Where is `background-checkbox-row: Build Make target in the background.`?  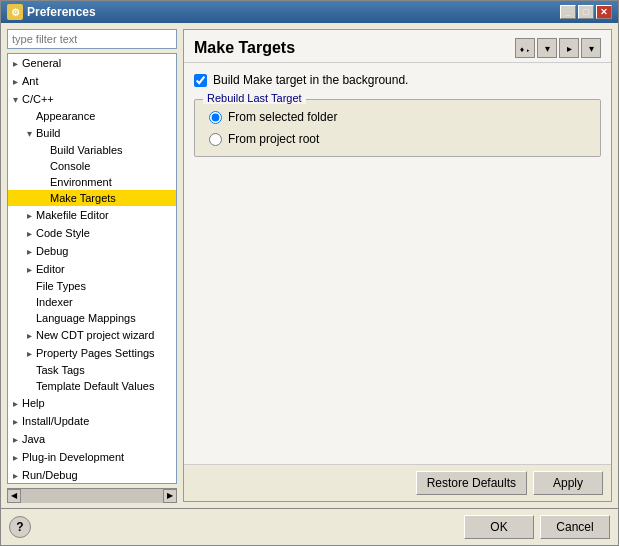 background-checkbox-row: Build Make target in the background. is located at coordinates (398, 80).